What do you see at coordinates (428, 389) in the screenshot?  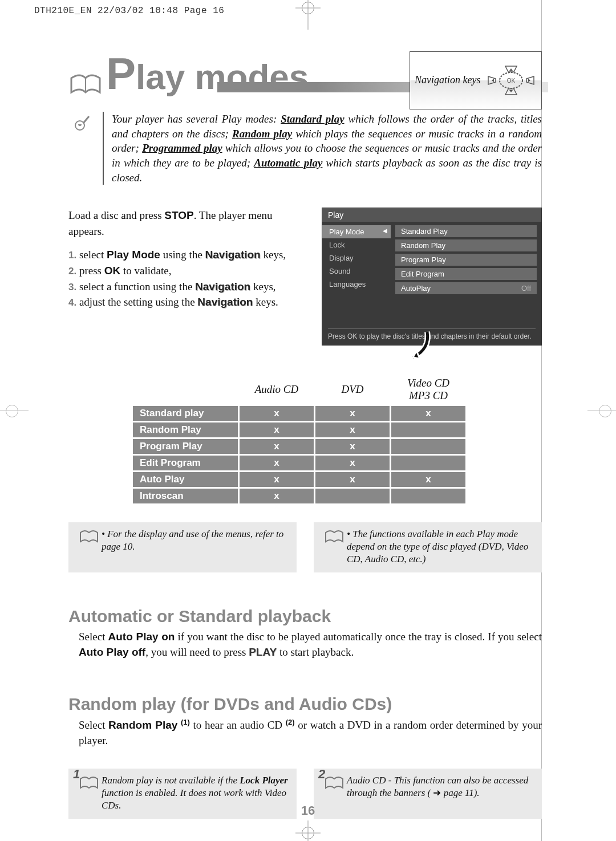 I see `col-videocd-mp3cd: Video CDMP3 CD` at bounding box center [428, 389].